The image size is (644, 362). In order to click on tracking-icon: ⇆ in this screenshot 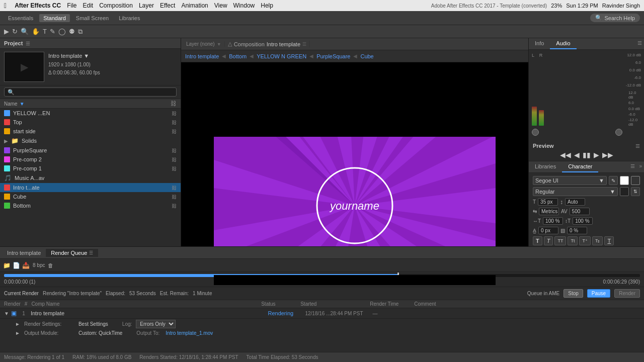, I will do `click(535, 211)`.